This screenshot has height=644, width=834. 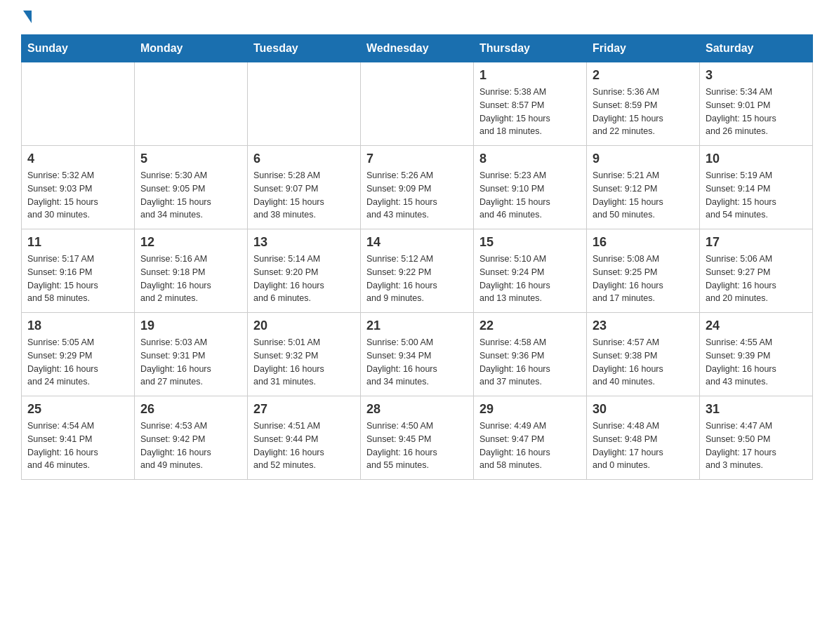 I want to click on day-of-week-header: Tuesday, so click(x=305, y=49).